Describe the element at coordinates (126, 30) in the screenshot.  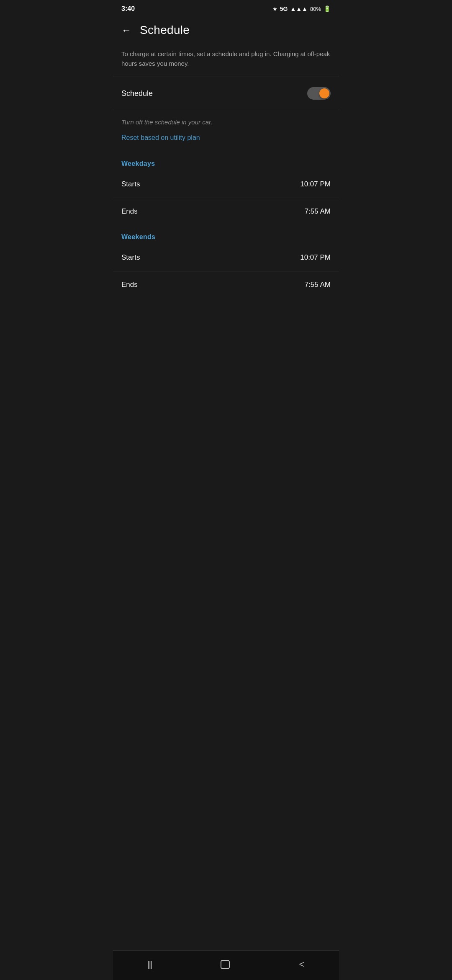
I see `back-arrow-icon: ←` at that location.